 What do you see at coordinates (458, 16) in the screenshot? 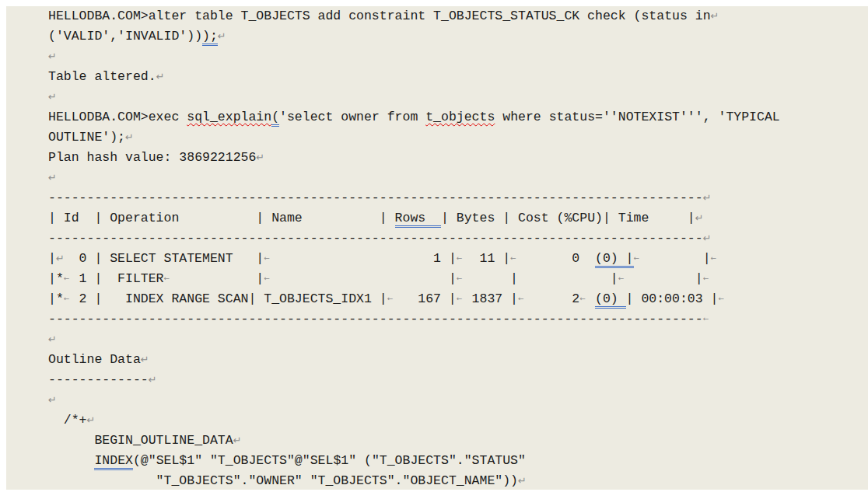
I see `text-line: HELLODBA.COM>alter table T_OBJECTS add c…` at bounding box center [458, 16].